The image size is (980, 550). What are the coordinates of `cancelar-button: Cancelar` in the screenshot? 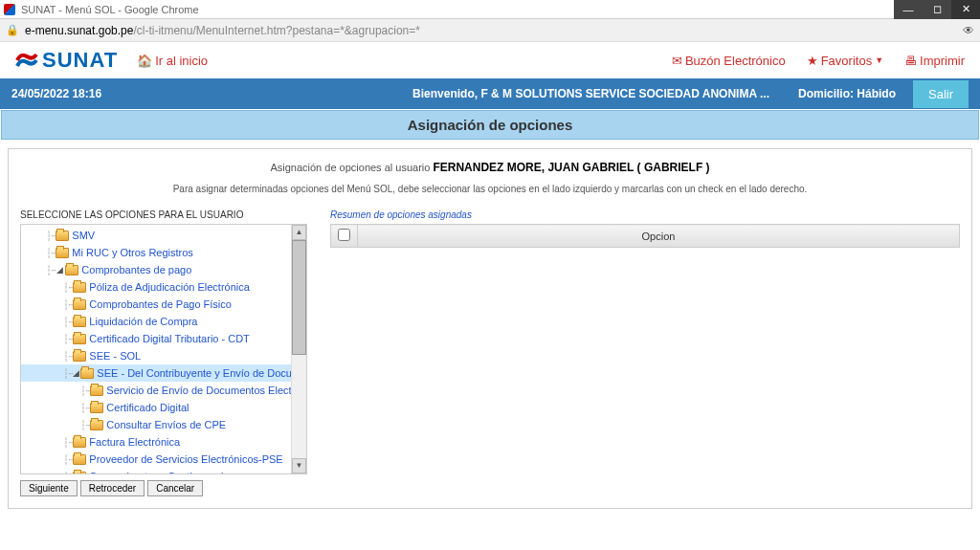 It's located at (175, 488).